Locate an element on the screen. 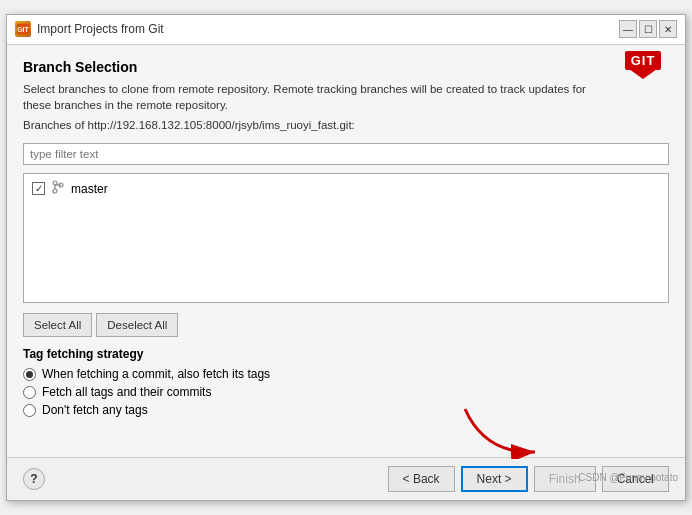 The image size is (692, 515). window-title: Import Projects from Git is located at coordinates (100, 29).